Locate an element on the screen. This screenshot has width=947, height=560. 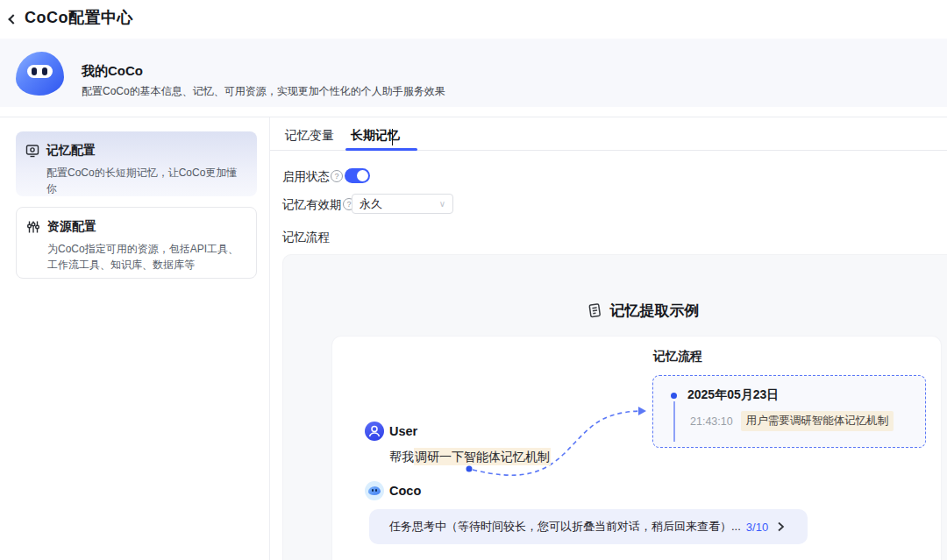
example-heading-row: 记忆提取示例 is located at coordinates (616, 312).